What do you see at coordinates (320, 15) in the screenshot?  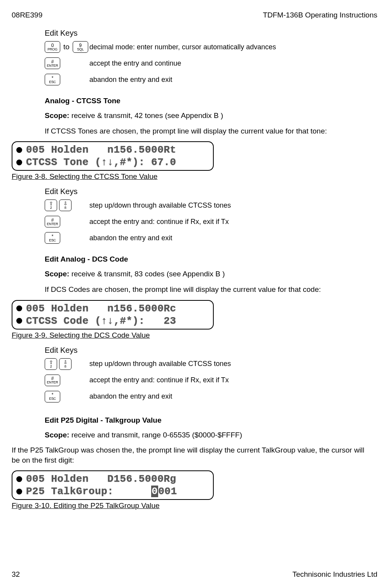 I see `doc-title: TDFM-136B Operating Instructions` at bounding box center [320, 15].